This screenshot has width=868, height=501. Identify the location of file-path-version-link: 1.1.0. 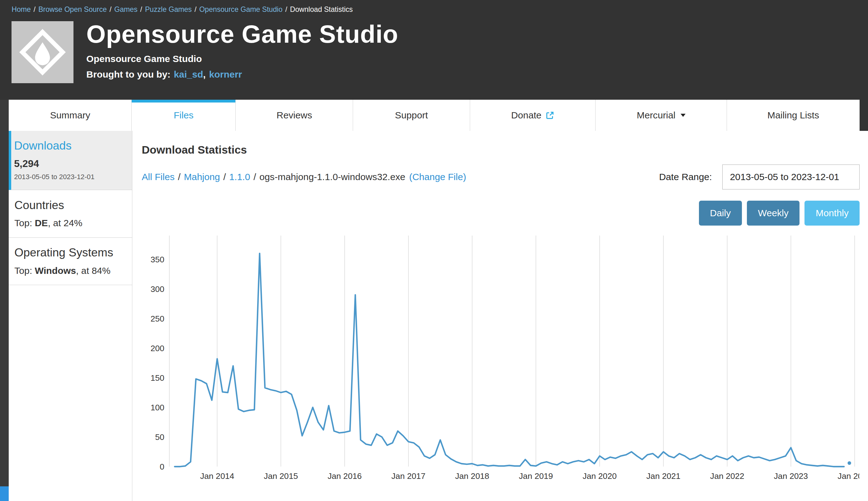
(240, 177).